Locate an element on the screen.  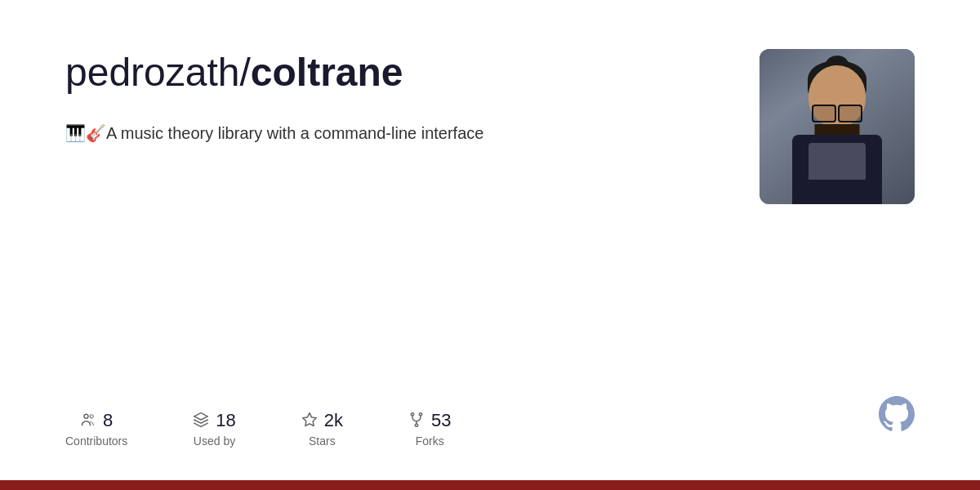
used-by-count: 18 is located at coordinates (225, 421).